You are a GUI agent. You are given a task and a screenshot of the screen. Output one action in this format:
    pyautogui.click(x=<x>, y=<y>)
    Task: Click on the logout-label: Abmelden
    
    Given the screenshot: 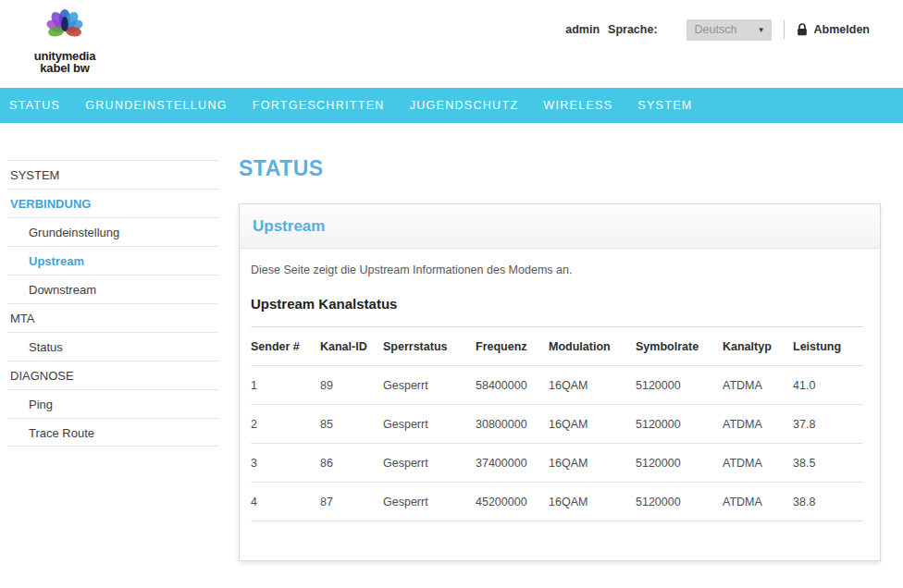 What is the action you would take?
    pyautogui.click(x=842, y=30)
    